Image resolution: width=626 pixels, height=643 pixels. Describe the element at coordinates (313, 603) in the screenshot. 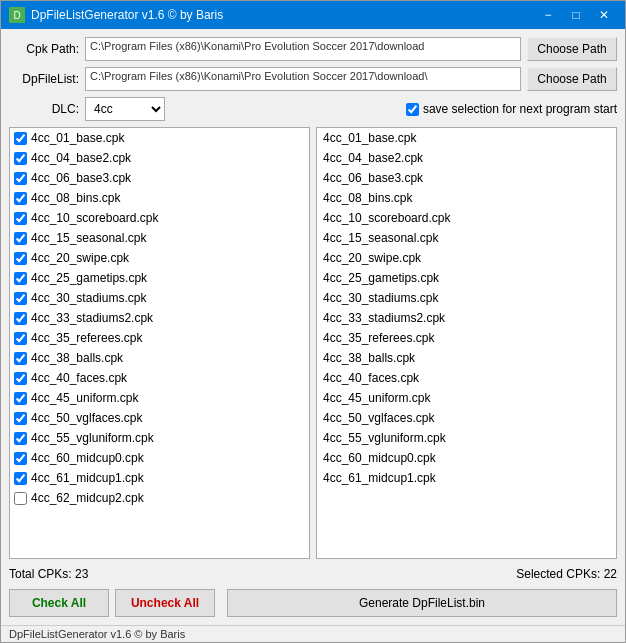

I see `bottom-buttons-row: Check All Uncheck All Generate DpFileLis…` at that location.